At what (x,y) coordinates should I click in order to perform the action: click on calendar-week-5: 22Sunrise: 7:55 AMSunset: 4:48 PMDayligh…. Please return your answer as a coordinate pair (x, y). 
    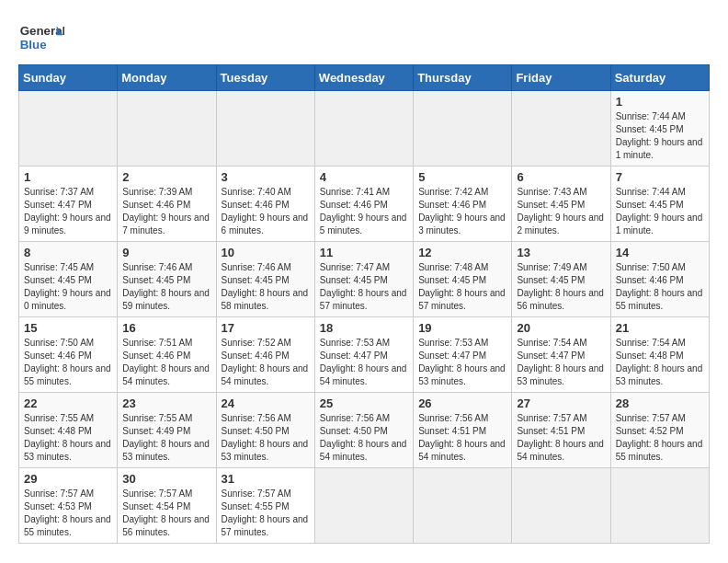
    Looking at the image, I should click on (364, 431).